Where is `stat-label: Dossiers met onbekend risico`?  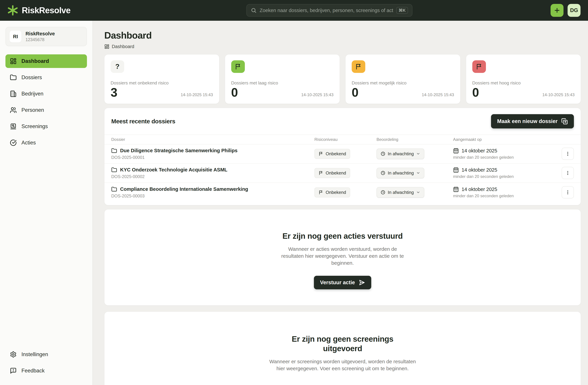 stat-label: Dossiers met onbekend risico is located at coordinates (162, 83).